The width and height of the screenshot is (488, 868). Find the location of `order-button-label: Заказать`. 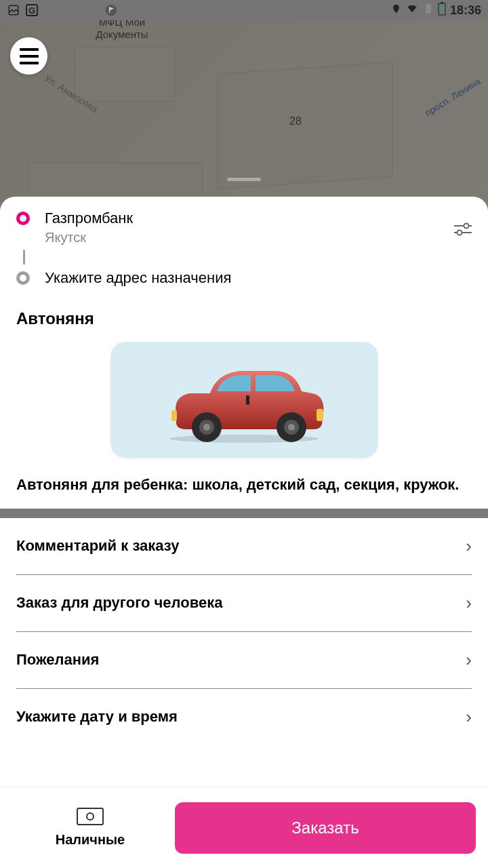

order-button-label: Заказать is located at coordinates (325, 828).